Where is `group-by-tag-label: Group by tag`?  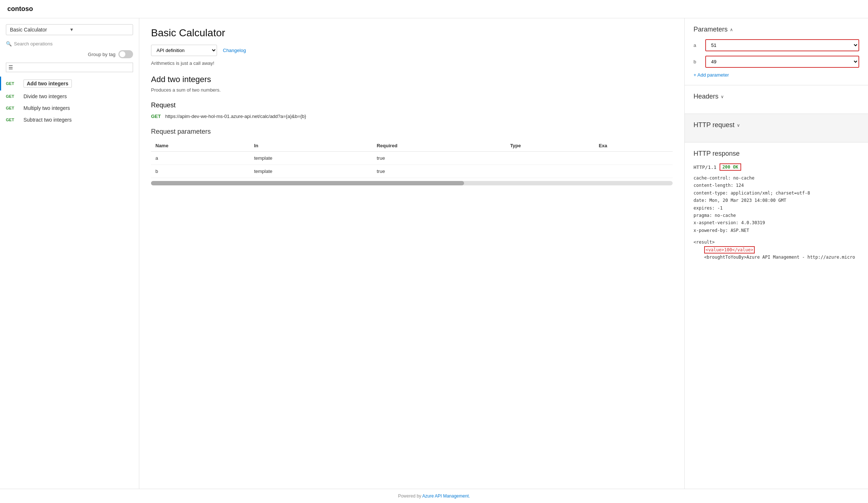
group-by-tag-label: Group by tag is located at coordinates (102, 54).